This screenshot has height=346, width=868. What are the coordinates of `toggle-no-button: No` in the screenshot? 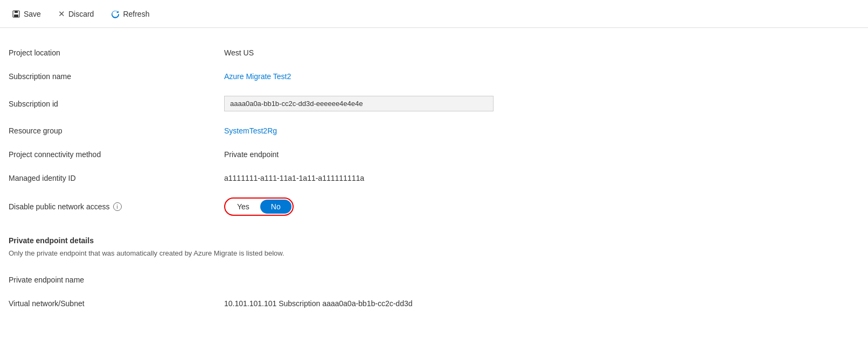 It's located at (276, 207).